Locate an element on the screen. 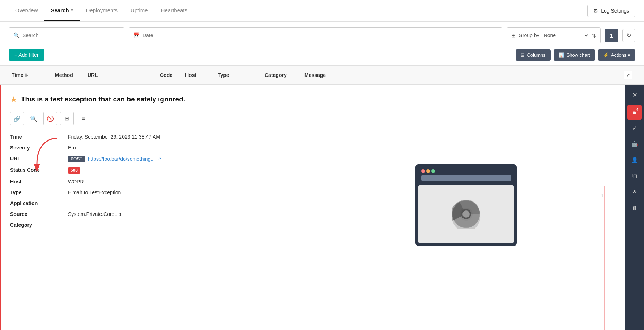 The width and height of the screenshot is (644, 330). copy-icon: ⧉ is located at coordinates (635, 176).